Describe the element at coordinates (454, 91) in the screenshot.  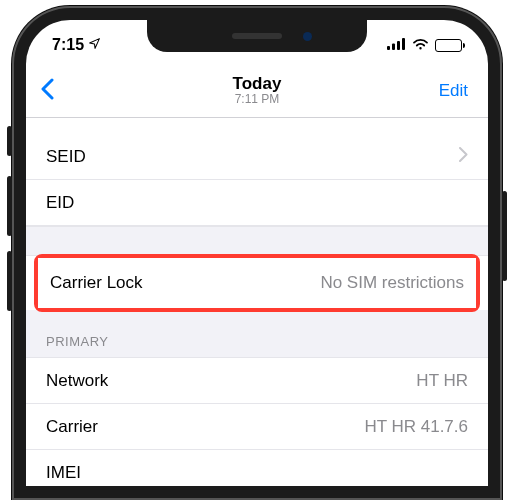
I see `edit-button: Edit` at that location.